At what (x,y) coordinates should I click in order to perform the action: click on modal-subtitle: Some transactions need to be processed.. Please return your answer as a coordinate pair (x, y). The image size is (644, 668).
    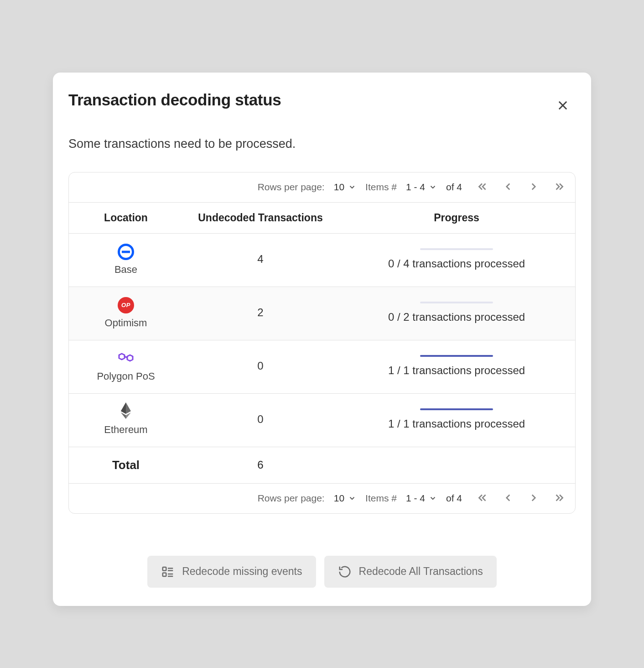
    Looking at the image, I should click on (322, 144).